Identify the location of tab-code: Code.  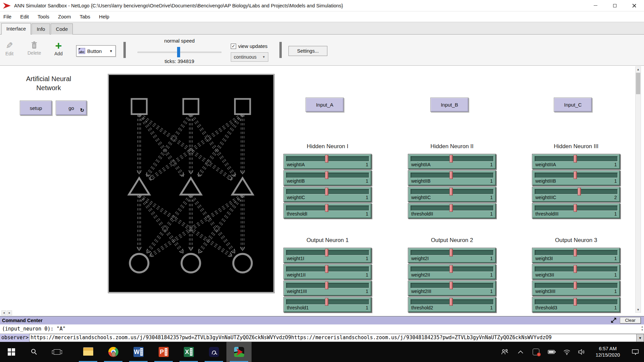
(62, 29).